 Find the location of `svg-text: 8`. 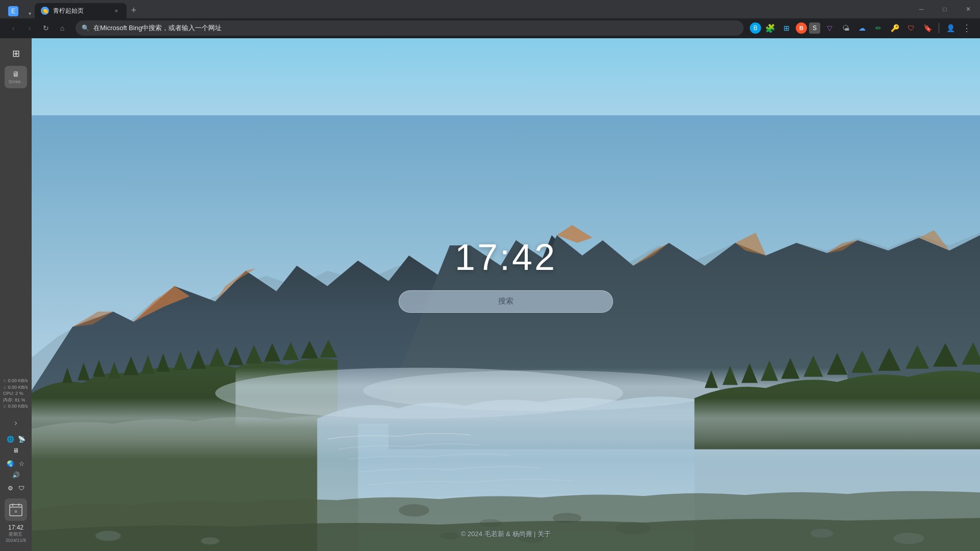

svg-text: 8 is located at coordinates (16, 511).